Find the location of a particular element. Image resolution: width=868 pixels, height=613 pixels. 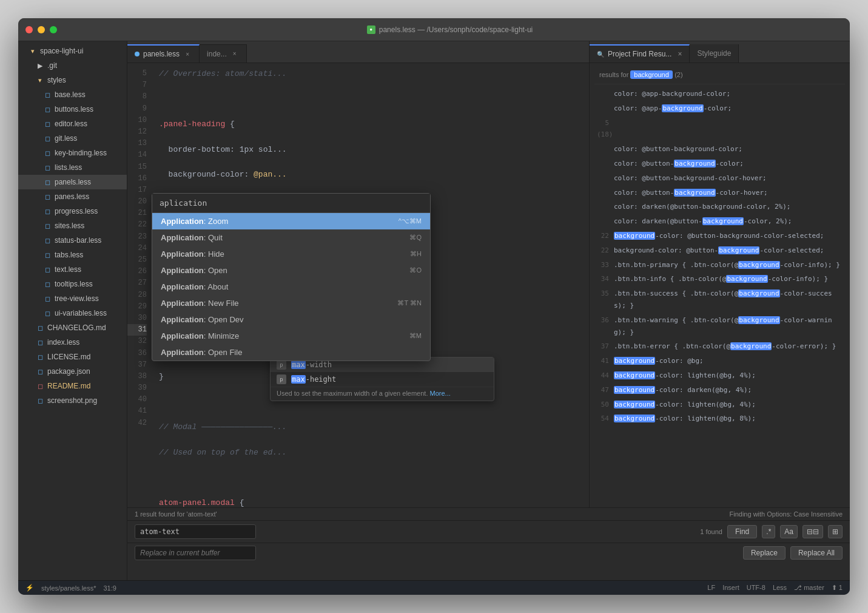

sidebar-item-readme: ◻ README.md is located at coordinates (73, 386).